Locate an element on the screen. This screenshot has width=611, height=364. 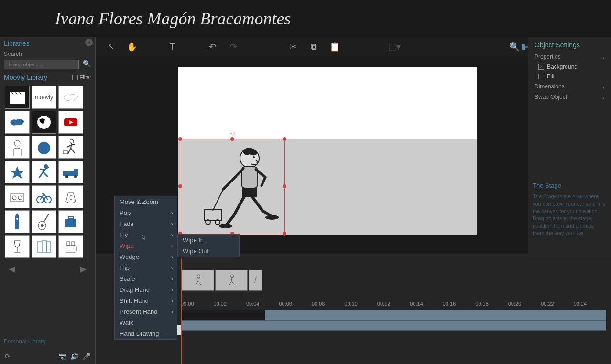
menu-pop: Pop is located at coordinates (146, 213).